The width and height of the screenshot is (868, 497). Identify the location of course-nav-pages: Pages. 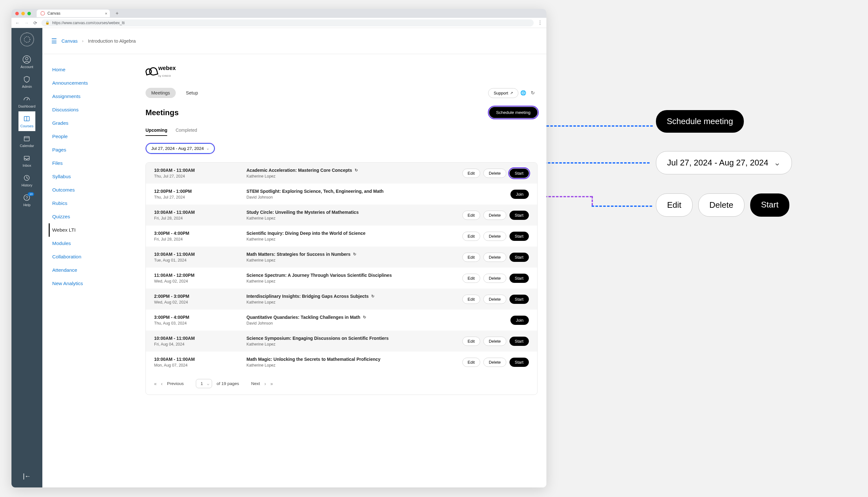
(92, 150).